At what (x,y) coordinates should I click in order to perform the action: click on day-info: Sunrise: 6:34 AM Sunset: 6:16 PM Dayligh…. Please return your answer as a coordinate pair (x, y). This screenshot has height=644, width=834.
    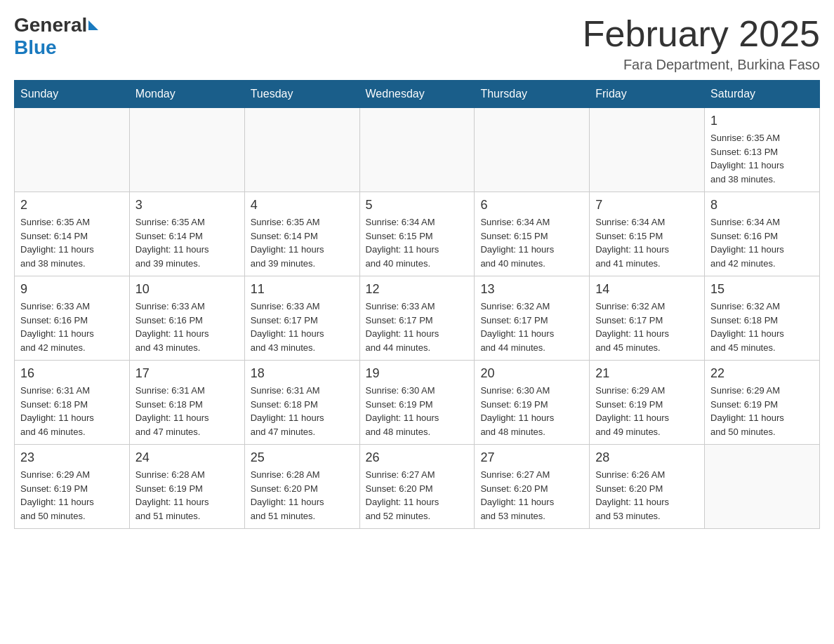
    Looking at the image, I should click on (762, 243).